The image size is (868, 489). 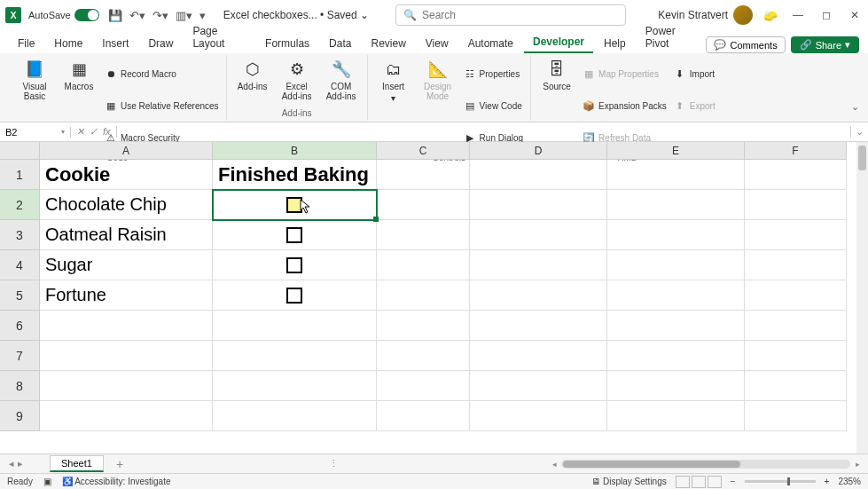 I want to click on cell-d4, so click(x=539, y=265).